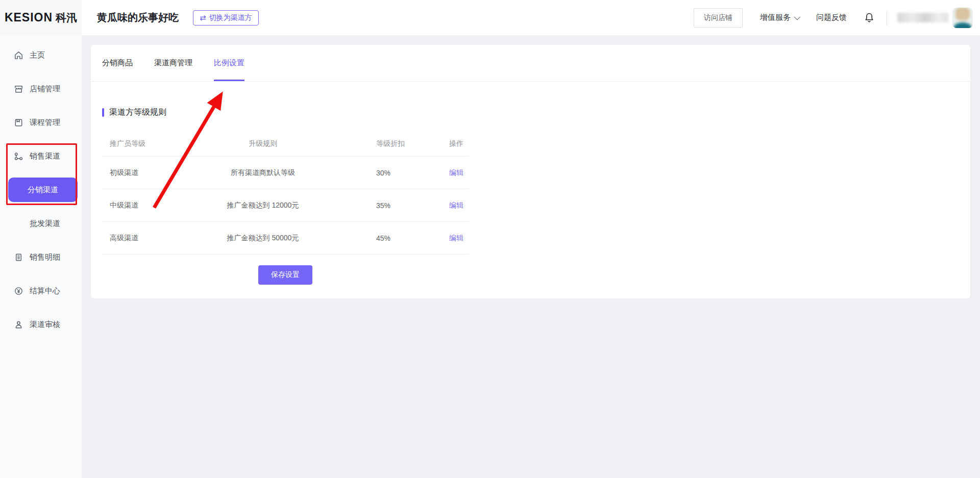  Describe the element at coordinates (869, 18) in the screenshot. I see `notification-bell-button` at that location.